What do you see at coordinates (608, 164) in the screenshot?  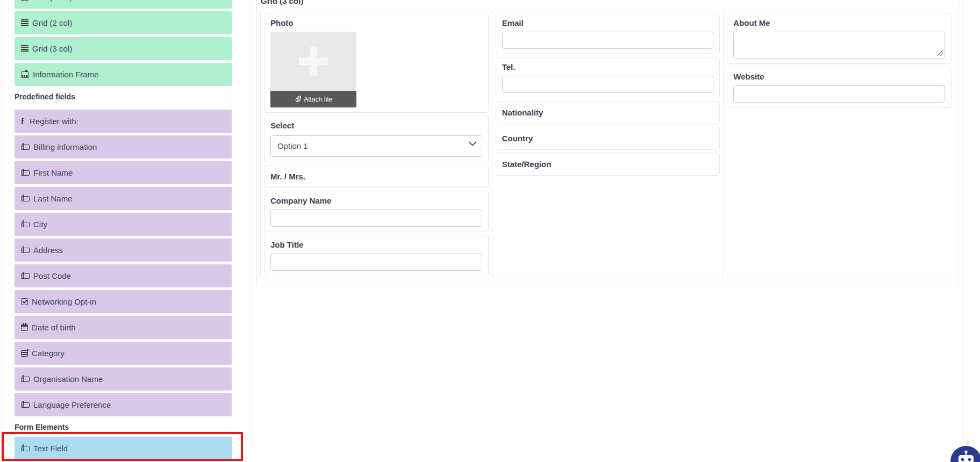 I see `field-label: State/Region` at bounding box center [608, 164].